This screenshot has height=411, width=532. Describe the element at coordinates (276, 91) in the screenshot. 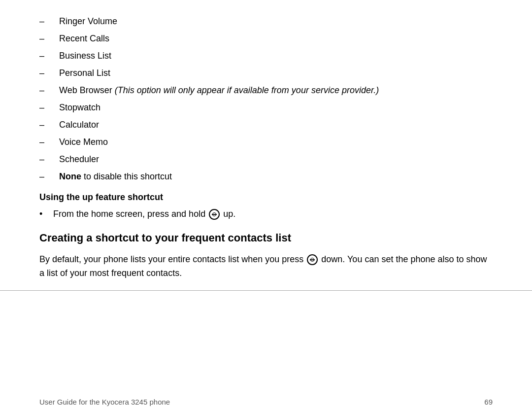

I see `item-text-web-browser: Web Browser (This option will only appea…` at that location.